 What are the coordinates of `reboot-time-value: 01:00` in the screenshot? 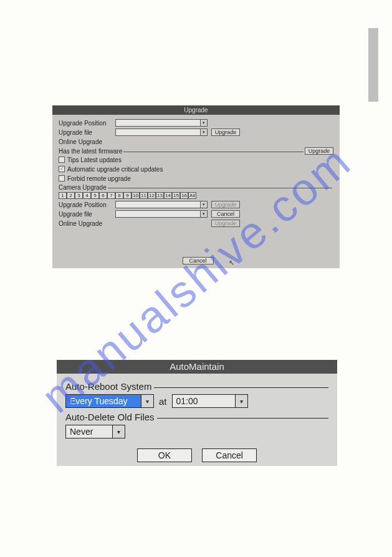 It's located at (204, 401).